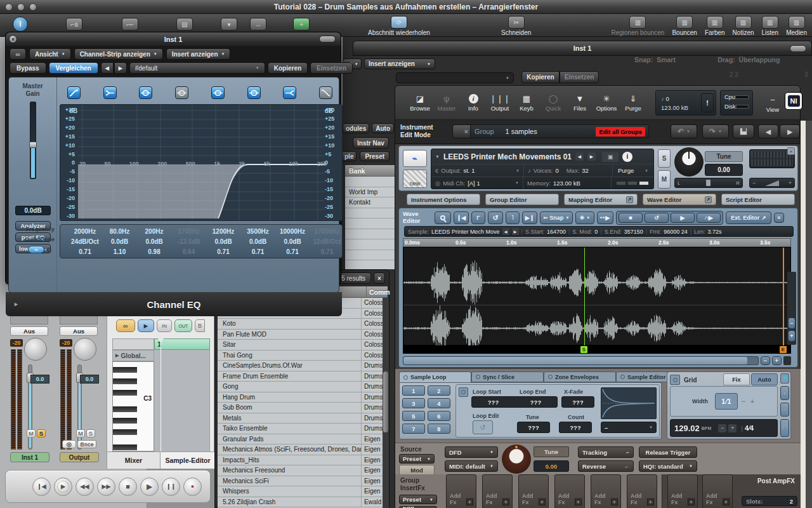  Describe the element at coordinates (684, 131) in the screenshot. I see `undo-button: ↶▼` at that location.